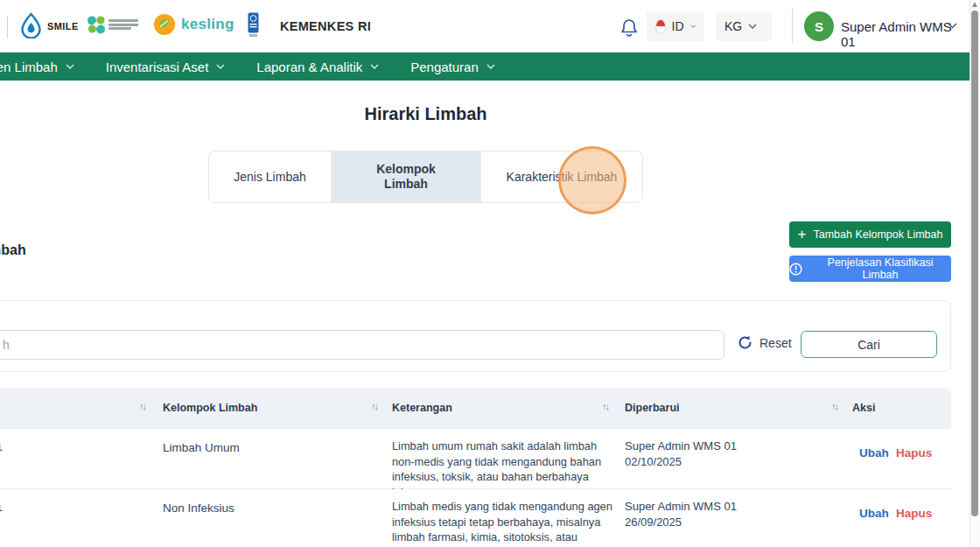 The width and height of the screenshot is (980, 547). What do you see at coordinates (13, 250) in the screenshot?
I see `section-title-clipped: Kelompok Limbah` at bounding box center [13, 250].